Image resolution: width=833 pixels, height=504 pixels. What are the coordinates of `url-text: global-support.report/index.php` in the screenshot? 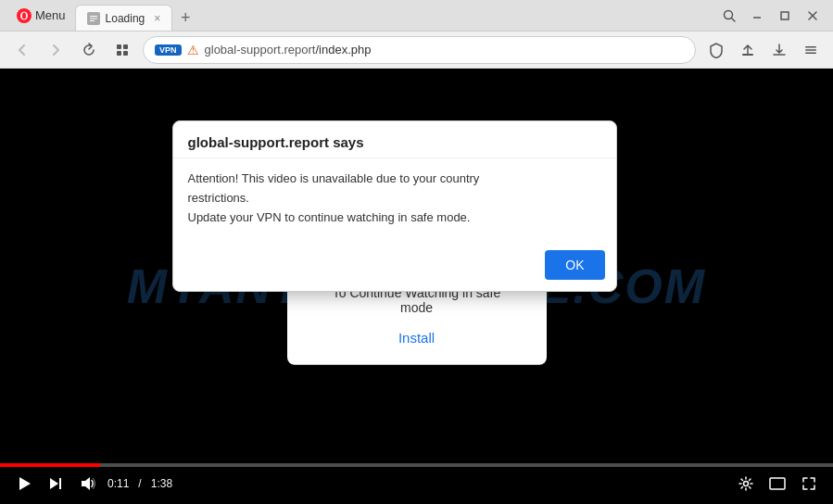 It's located at (288, 50).